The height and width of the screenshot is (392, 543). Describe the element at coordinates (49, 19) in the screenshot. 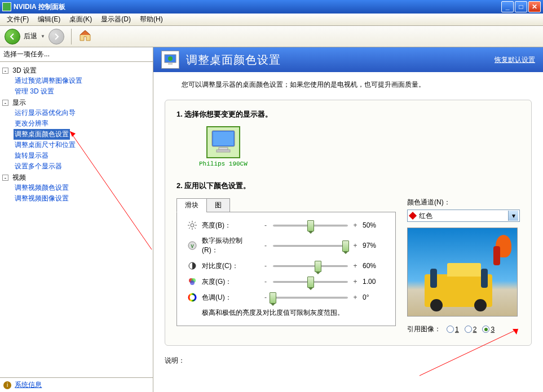

I see `menu-edit: 编辑(E)` at that location.